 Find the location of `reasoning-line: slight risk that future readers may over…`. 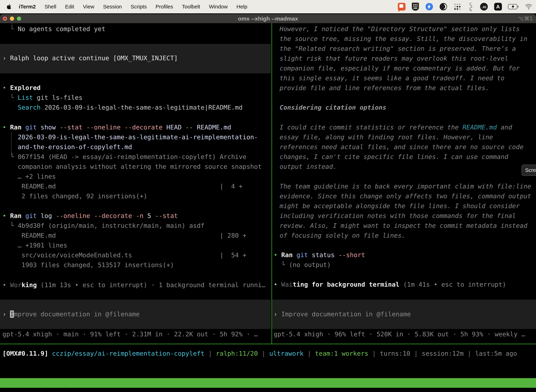

reasoning-line: slight risk that future readers may over… is located at coordinates (394, 58).